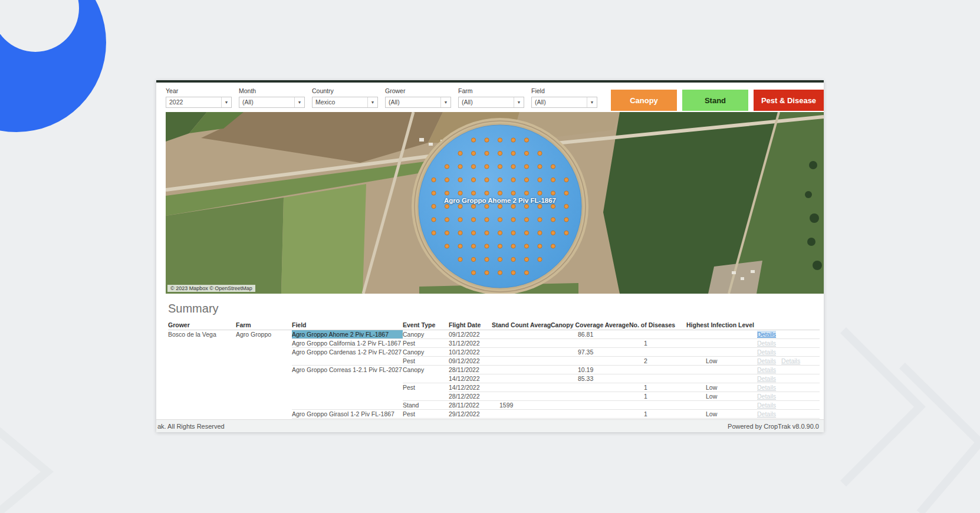 The width and height of the screenshot is (980, 513). I want to click on country-filter-select: Mexico▼, so click(345, 103).